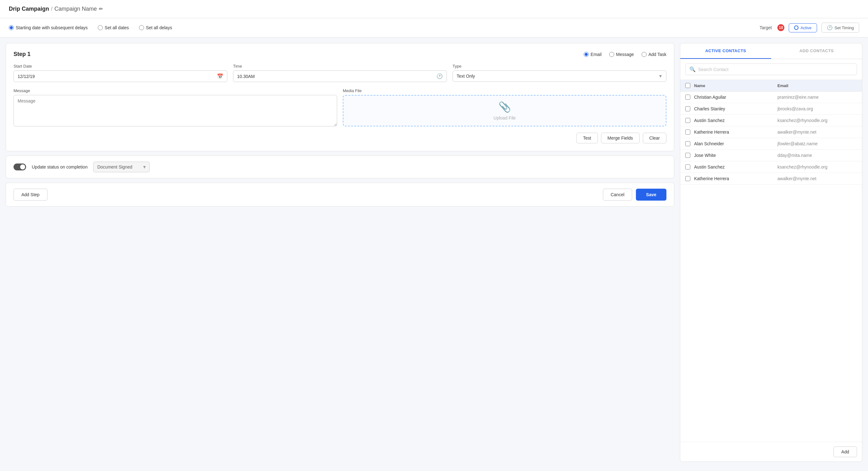 The height and width of the screenshot is (471, 868). What do you see at coordinates (618, 195) in the screenshot?
I see `cancel-button: Cancel` at bounding box center [618, 195].